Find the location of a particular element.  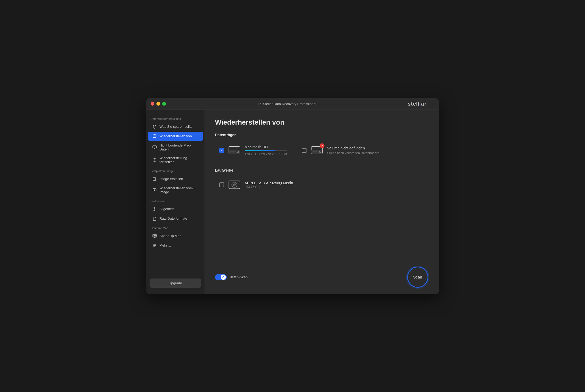

drives-grid: Macintosh HD 170.70 GB frei von 233.76 G… is located at coordinates (322, 150).